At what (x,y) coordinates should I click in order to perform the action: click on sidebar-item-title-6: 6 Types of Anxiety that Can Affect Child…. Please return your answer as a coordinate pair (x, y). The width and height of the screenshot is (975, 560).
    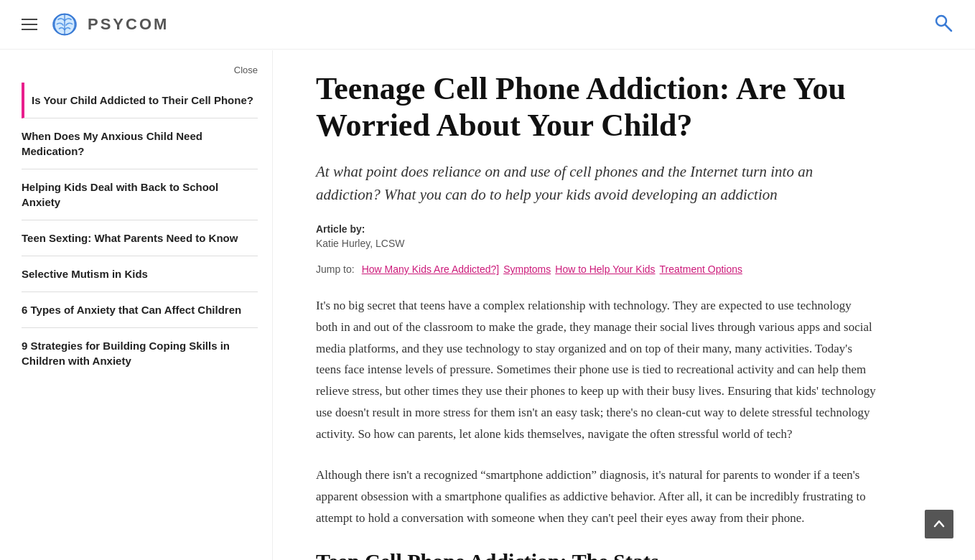
    Looking at the image, I should click on (139, 310).